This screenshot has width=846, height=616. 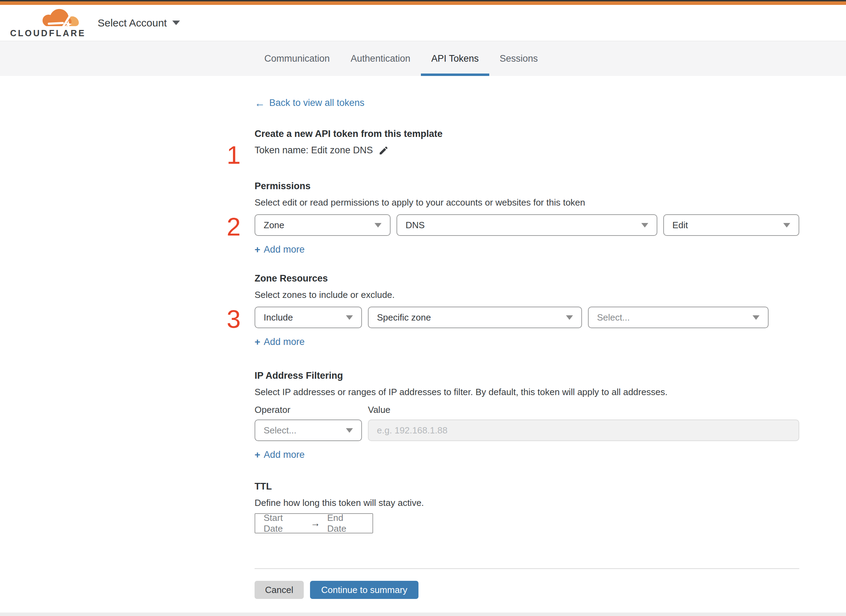 What do you see at coordinates (527, 203) in the screenshot?
I see `permissions-description: Select edit or read permissions to apply…` at bounding box center [527, 203].